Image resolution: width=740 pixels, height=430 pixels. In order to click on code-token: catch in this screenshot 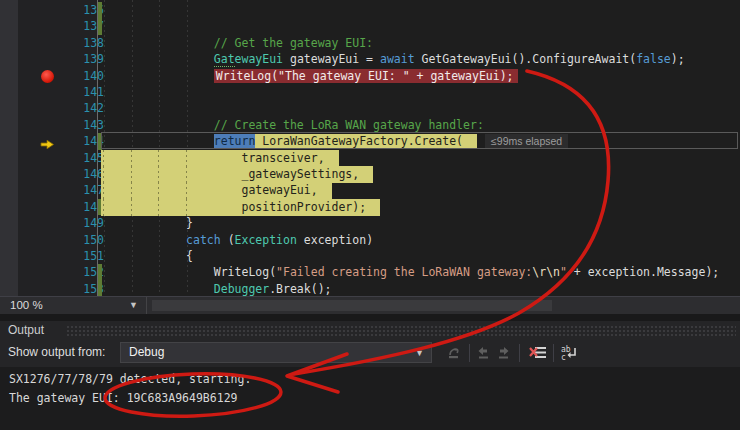, I will do `click(204, 240)`.